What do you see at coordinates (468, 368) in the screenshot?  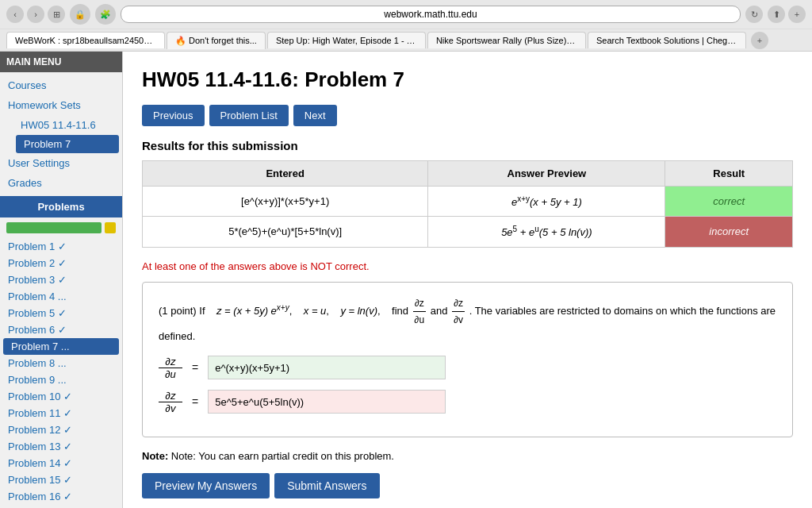 I see `input-row-1: ∂z ∂u =` at bounding box center [468, 368].